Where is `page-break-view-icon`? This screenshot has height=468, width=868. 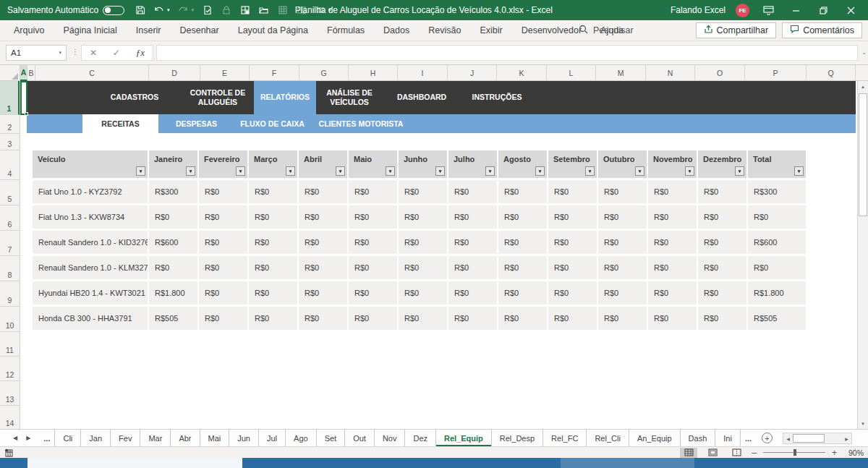 page-break-view-icon is located at coordinates (736, 453).